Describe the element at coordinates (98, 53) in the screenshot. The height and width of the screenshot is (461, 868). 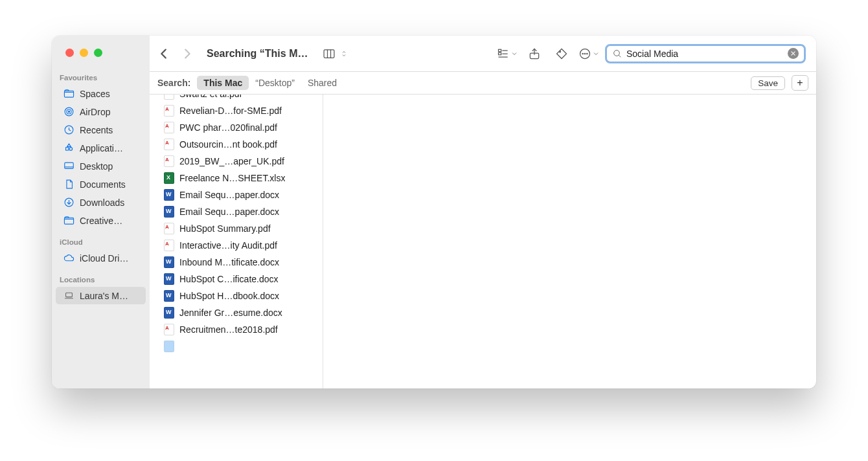
I see `zoom-window-button` at that location.